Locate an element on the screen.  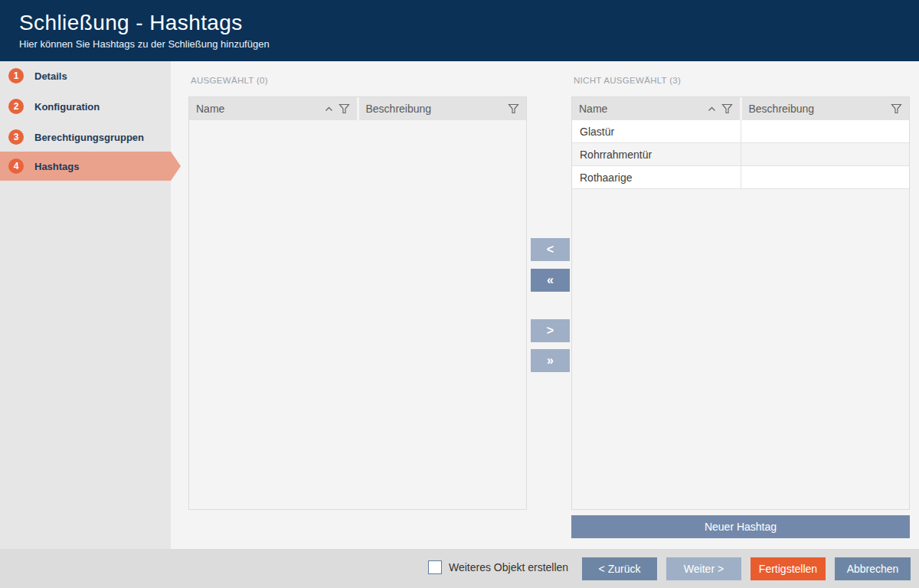
next-button: Weiter > is located at coordinates (704, 569).